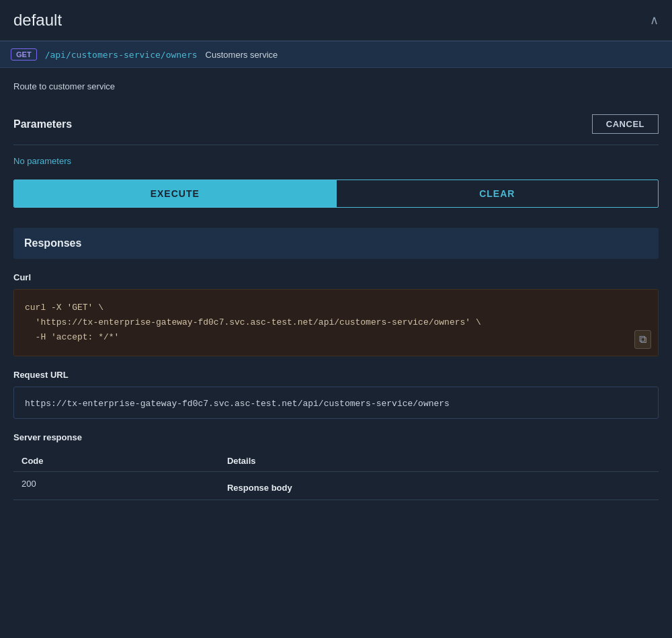 This screenshot has width=672, height=638. I want to click on server-response-label: Server response, so click(336, 437).